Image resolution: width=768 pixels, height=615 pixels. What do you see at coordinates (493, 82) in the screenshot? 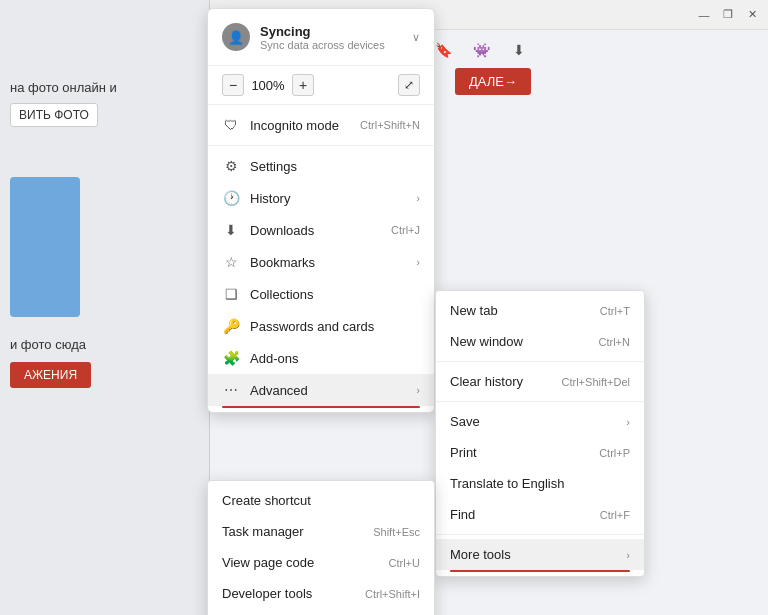
I see `next-button: ДАЛЕ→` at bounding box center [493, 82].